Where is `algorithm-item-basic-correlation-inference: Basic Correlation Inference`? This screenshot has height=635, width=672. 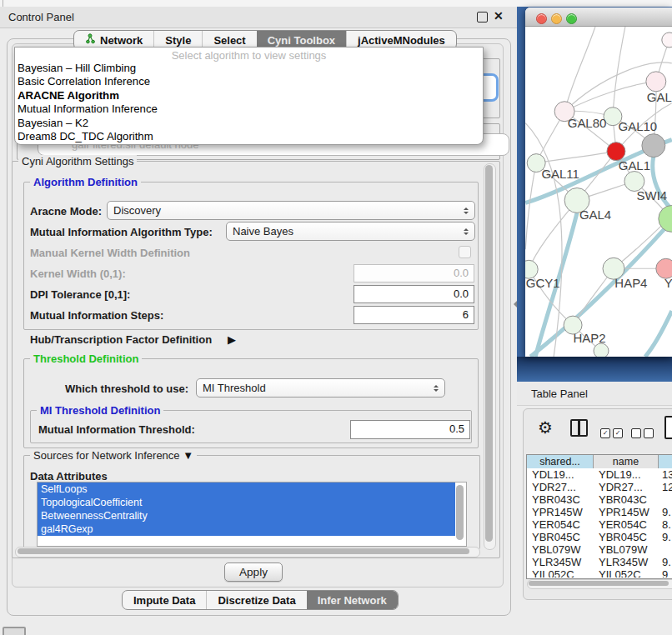
algorithm-item-basic-correlation-inference: Basic Correlation Inference is located at coordinates (248, 82).